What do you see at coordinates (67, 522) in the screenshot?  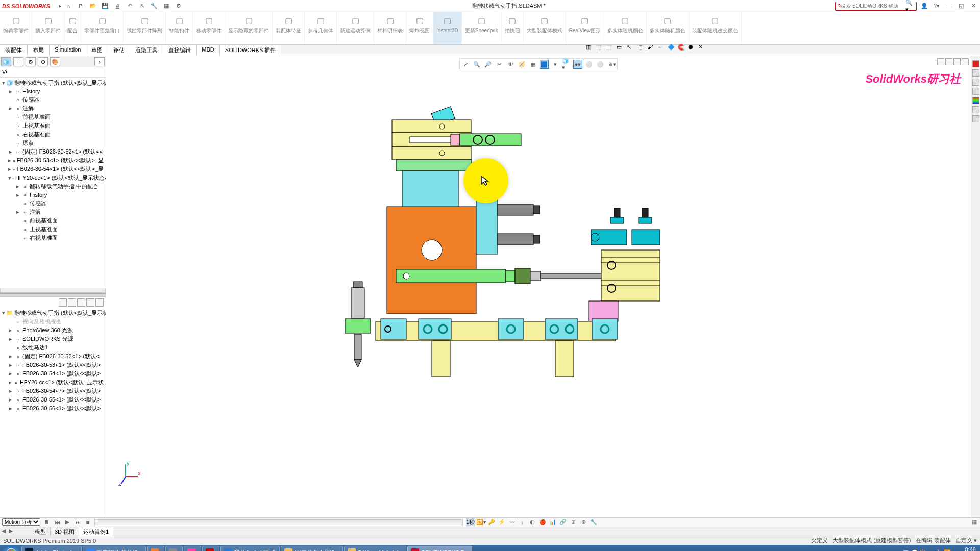 I see `play-icon: ▶` at bounding box center [67, 522].